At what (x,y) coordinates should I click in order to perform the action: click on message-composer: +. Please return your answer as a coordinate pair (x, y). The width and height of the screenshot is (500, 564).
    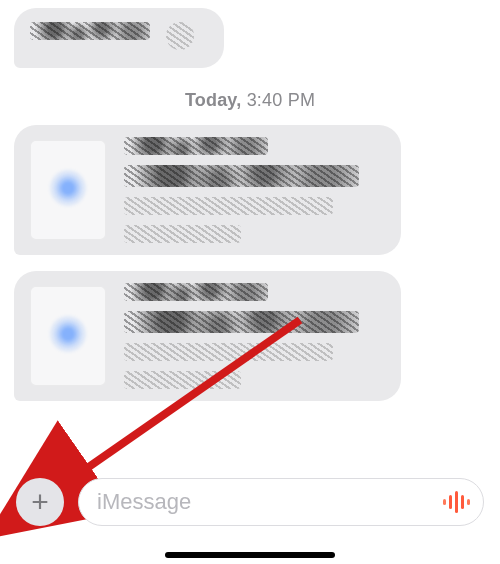
    Looking at the image, I should click on (250, 502).